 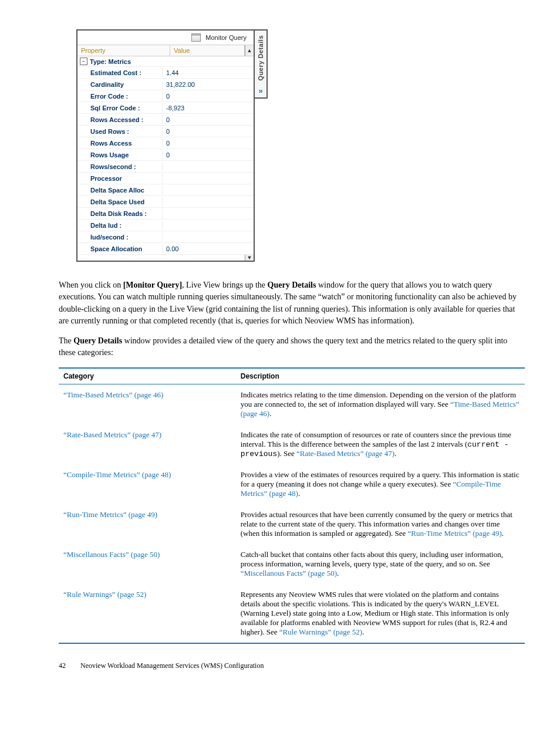 What do you see at coordinates (455, 533) in the screenshot?
I see `description-link: “Run-Time Metrics” (page 49)` at bounding box center [455, 533].